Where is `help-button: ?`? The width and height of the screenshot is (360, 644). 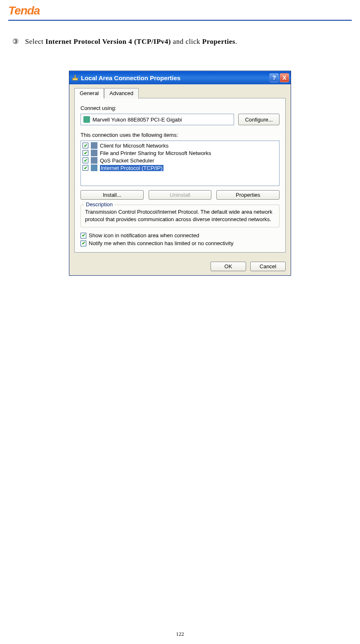
help-button: ? is located at coordinates (274, 78).